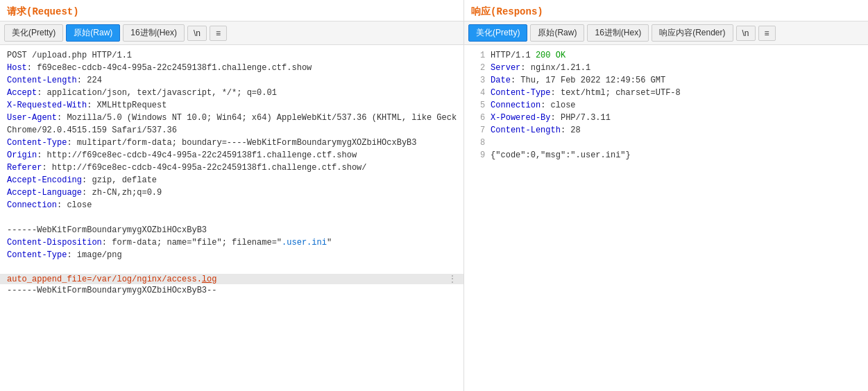  What do you see at coordinates (226, 279) in the screenshot?
I see `req-line-append: auto_append_file=/var/log/nginx/access.l…` at bounding box center [226, 279].